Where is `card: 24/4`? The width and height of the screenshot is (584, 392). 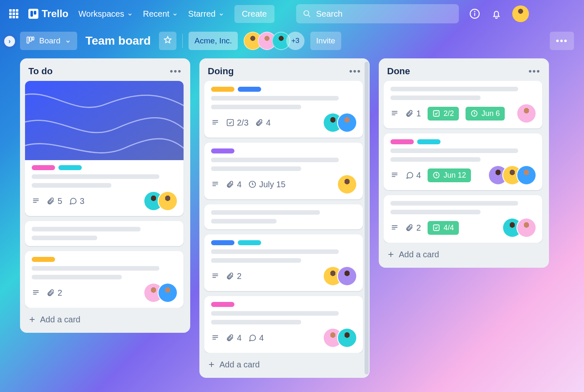 card: 24/4 is located at coordinates (463, 219).